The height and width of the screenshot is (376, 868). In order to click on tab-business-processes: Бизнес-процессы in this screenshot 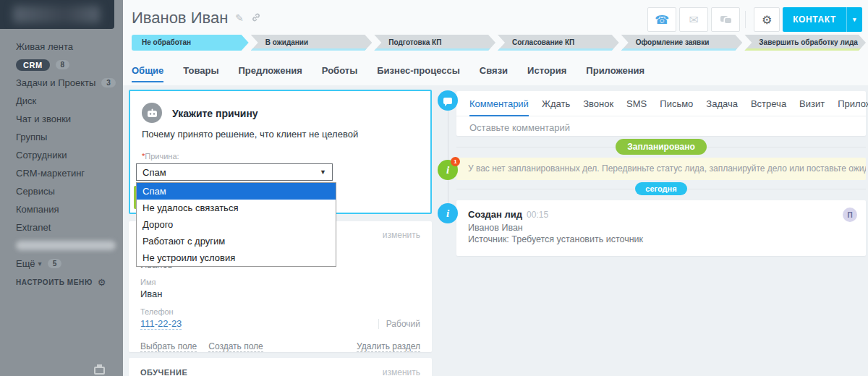, I will do `click(418, 74)`.